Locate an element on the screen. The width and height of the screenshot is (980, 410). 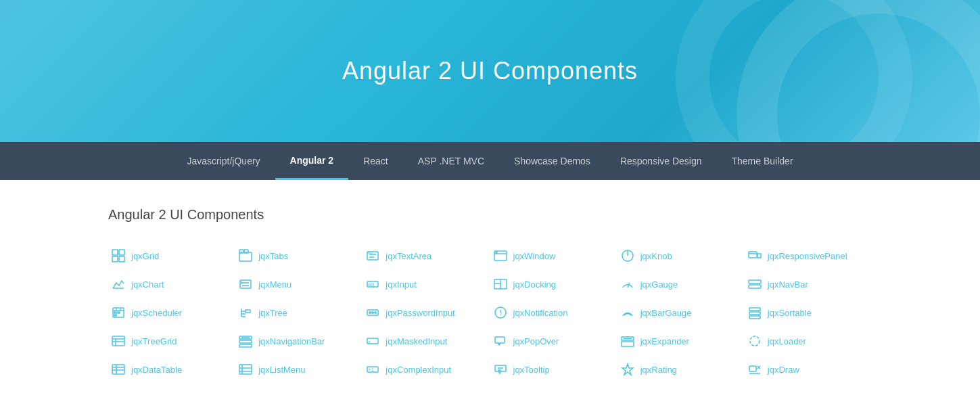
listmenu-icon is located at coordinates (246, 369).